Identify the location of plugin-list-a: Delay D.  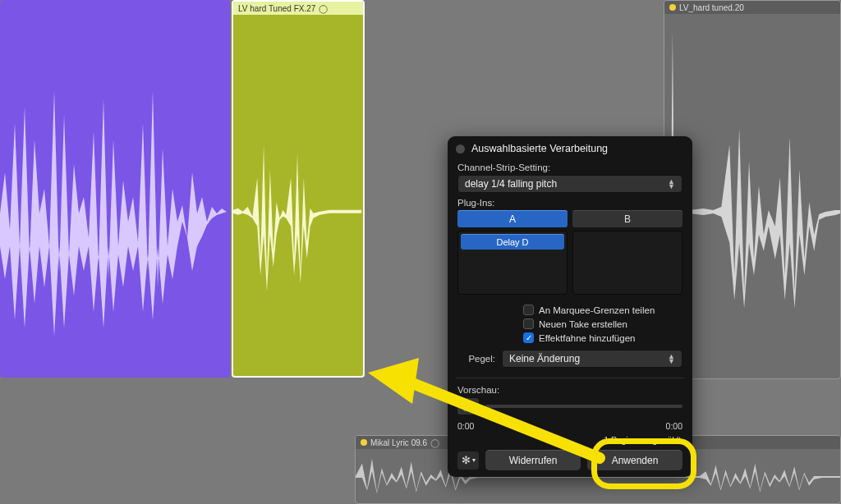
(512, 263).